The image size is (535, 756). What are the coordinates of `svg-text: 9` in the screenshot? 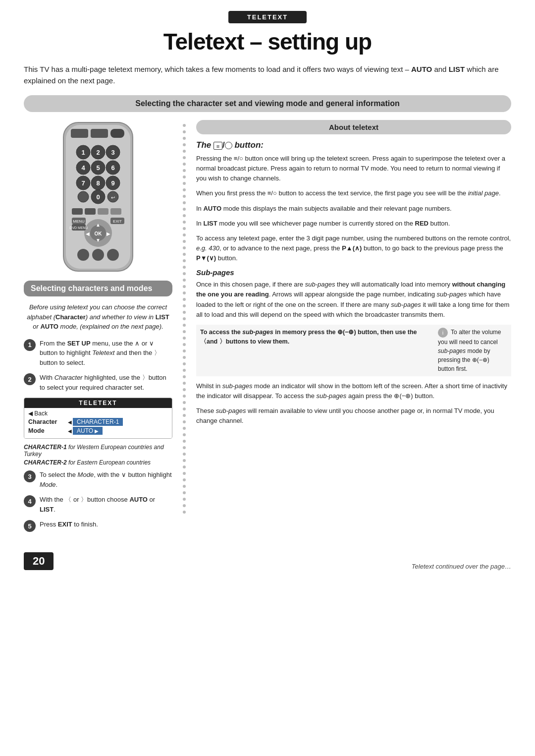 It's located at (113, 183).